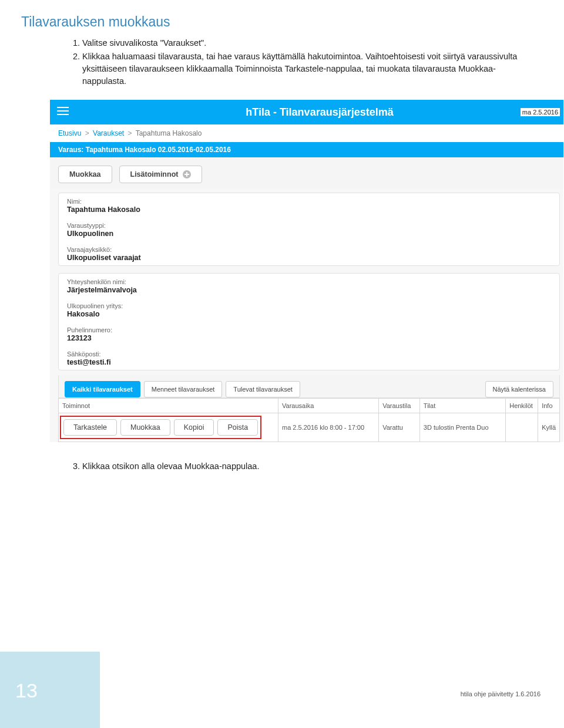 This screenshot has width=564, height=728. Describe the element at coordinates (282, 68) in the screenshot. I see `instruction-list: Valitse sivuvalikosta "Varaukset". Klikk…` at that location.